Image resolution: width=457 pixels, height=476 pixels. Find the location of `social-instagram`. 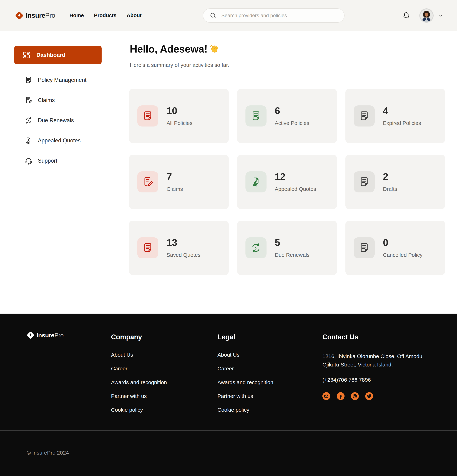

social-instagram is located at coordinates (355, 396).